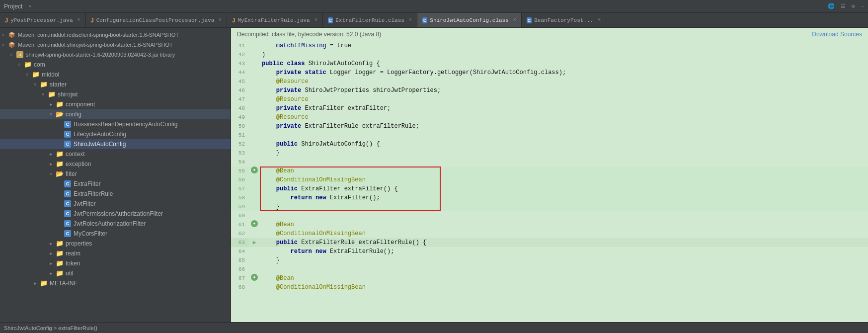 The height and width of the screenshot is (333, 868). Describe the element at coordinates (115, 164) in the screenshot. I see `tree-exception: ▶ 📁 exception` at that location.